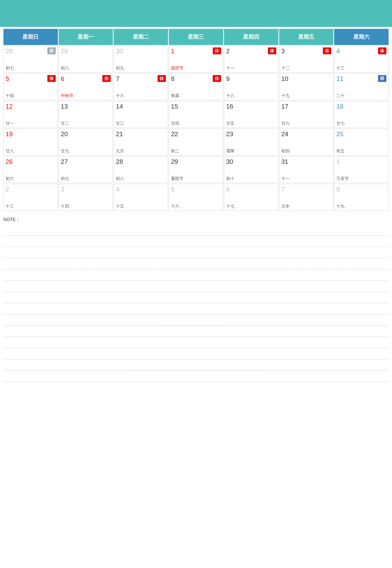 The image size is (392, 568). Describe the element at coordinates (174, 106) in the screenshot. I see `day-number: 15` at that location.